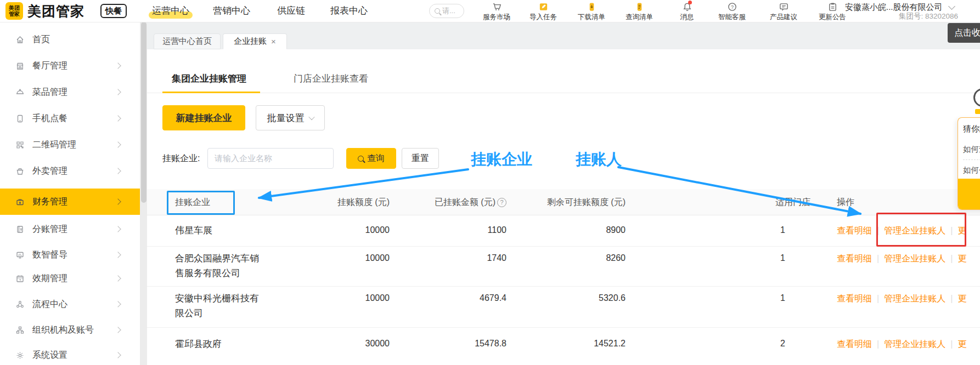 This screenshot has height=365, width=980. I want to click on search-placeholder: 请..., so click(449, 11).